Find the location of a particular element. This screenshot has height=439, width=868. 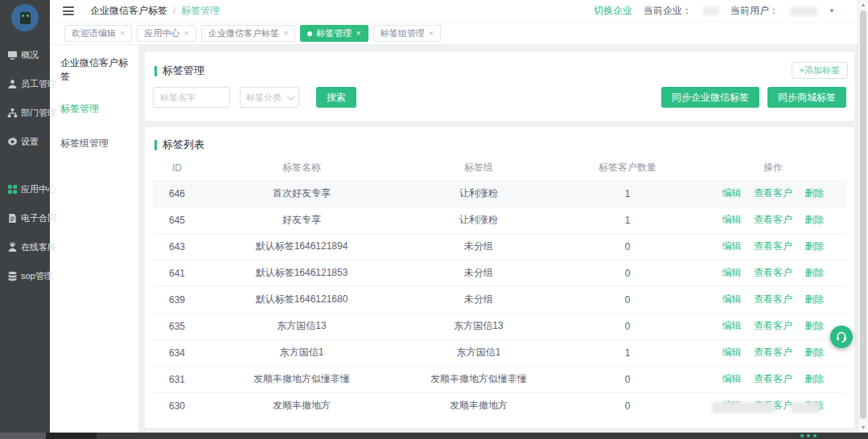

cell-id: 631 is located at coordinates (177, 380).